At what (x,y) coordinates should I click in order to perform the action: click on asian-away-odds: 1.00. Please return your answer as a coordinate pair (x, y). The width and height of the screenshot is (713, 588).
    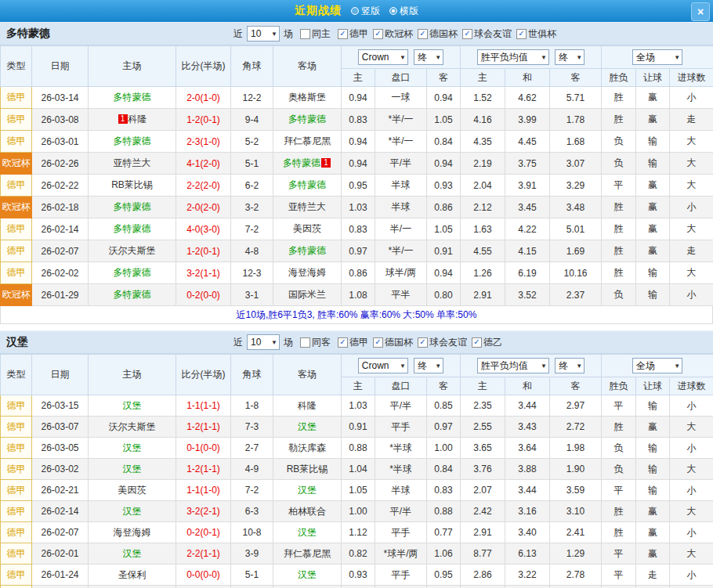
    Looking at the image, I should click on (443, 448).